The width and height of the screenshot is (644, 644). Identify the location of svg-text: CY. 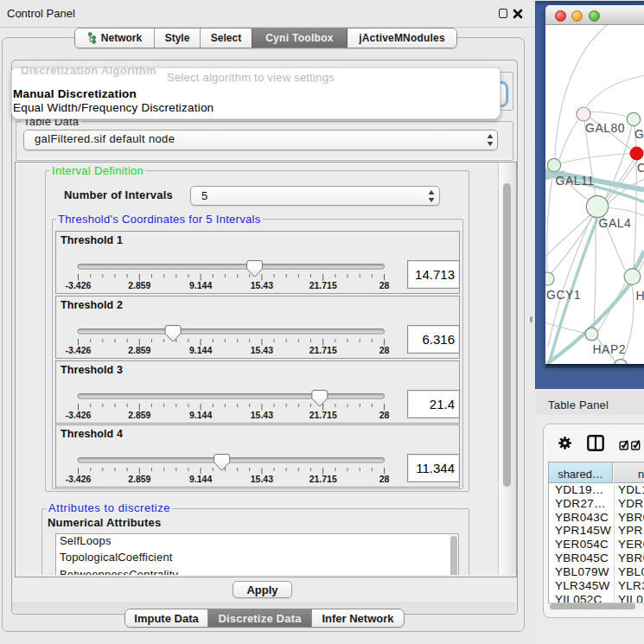
(641, 168).